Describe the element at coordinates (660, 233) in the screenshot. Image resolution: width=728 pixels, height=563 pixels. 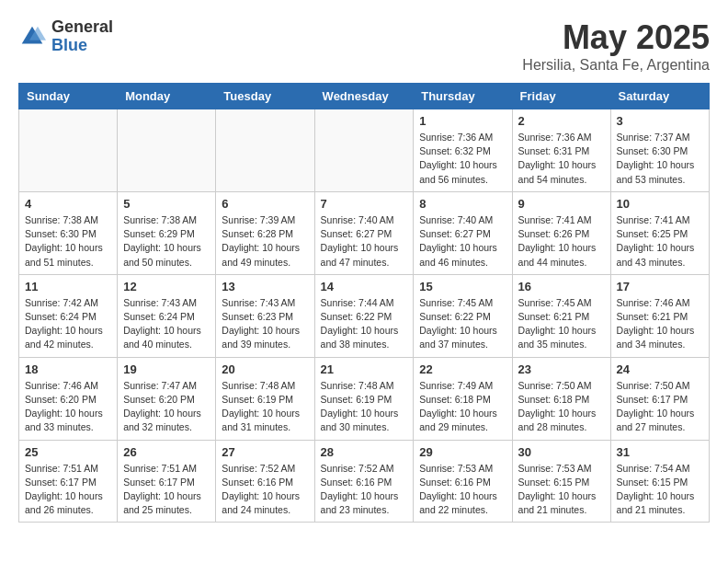
I see `calendar-cell: 10Sunrise: 7:41 AM Sunset: 6:25 PM Dayli…` at that location.